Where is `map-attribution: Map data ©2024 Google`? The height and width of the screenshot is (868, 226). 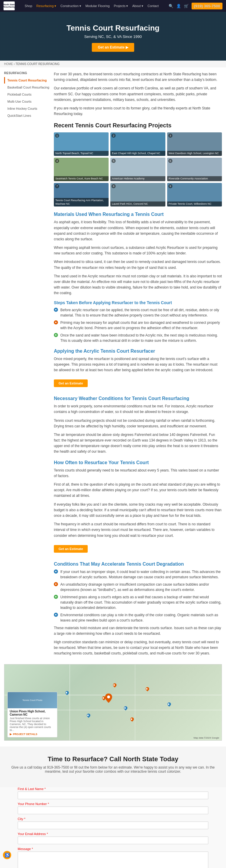 map-attribution: Map data ©2024 Google is located at coordinates (206, 738).